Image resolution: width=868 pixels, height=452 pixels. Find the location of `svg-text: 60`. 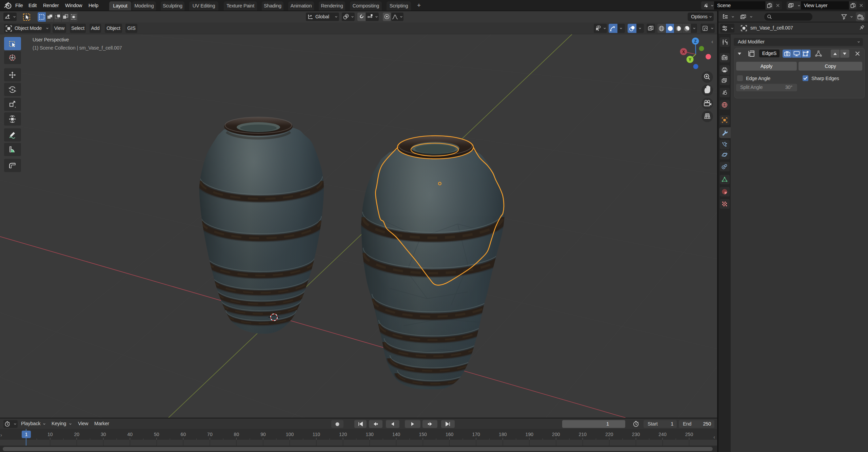

svg-text: 60 is located at coordinates (183, 434).